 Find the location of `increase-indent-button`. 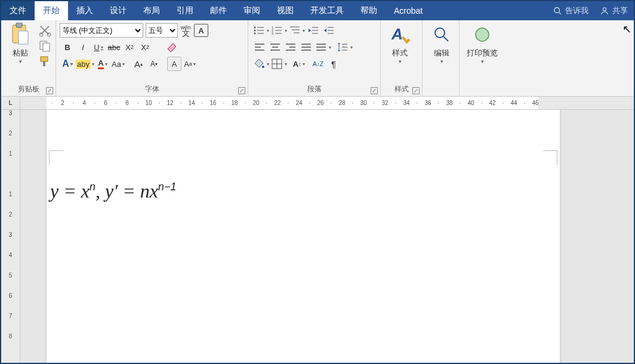

increase-indent-button is located at coordinates (329, 30).